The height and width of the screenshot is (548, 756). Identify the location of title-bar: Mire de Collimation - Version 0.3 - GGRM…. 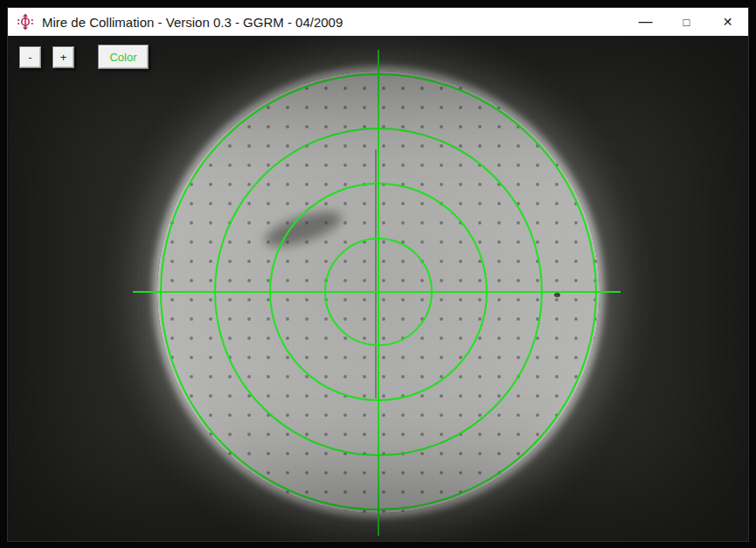
(378, 22).